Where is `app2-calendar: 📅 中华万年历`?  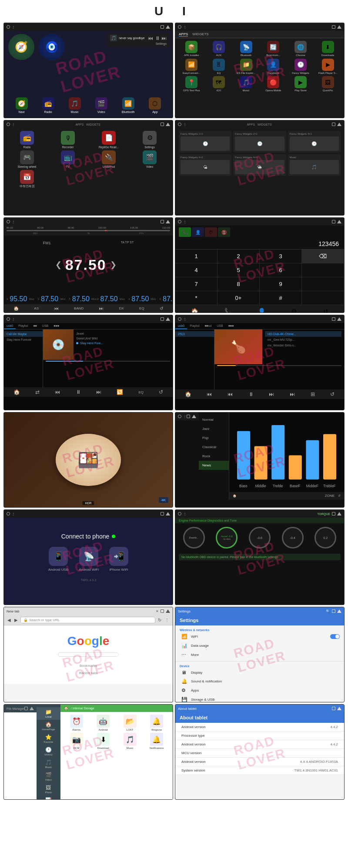 app2-calendar: 📅 中华万年历 is located at coordinates (27, 179).